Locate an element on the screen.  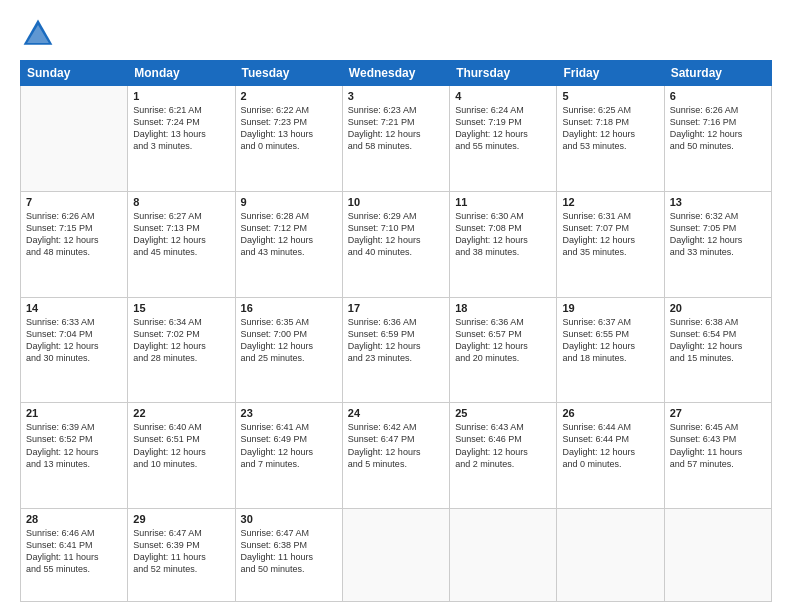
day-number: 2 is located at coordinates (289, 96).